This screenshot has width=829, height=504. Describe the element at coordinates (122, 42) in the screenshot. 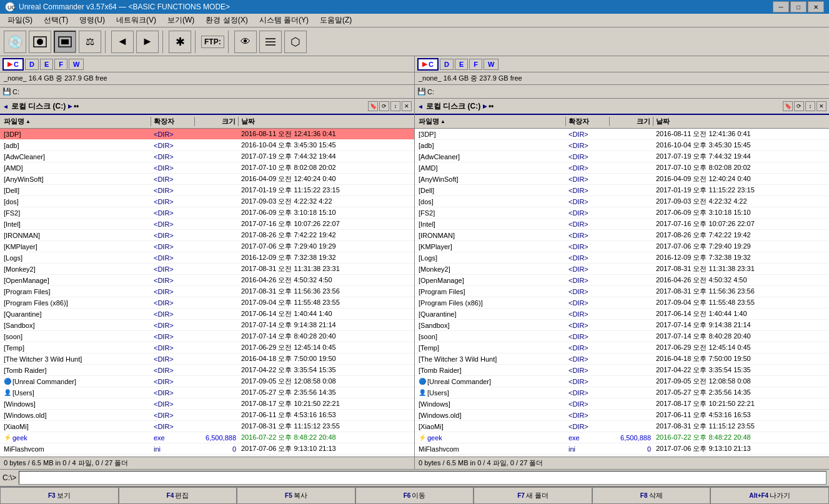

I see `left-arrow-toolbar-btn: ◄` at that location.